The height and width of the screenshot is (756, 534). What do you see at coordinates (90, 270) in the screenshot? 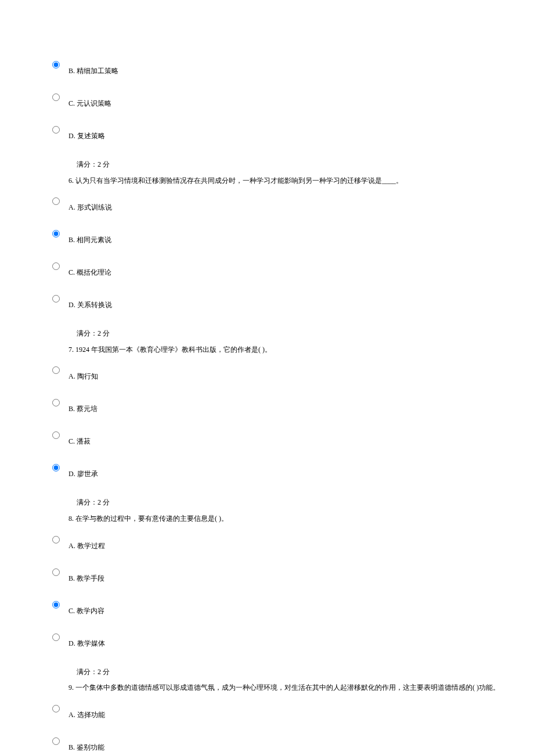
I see `option-text: C. 概括化理论` at bounding box center [90, 270].